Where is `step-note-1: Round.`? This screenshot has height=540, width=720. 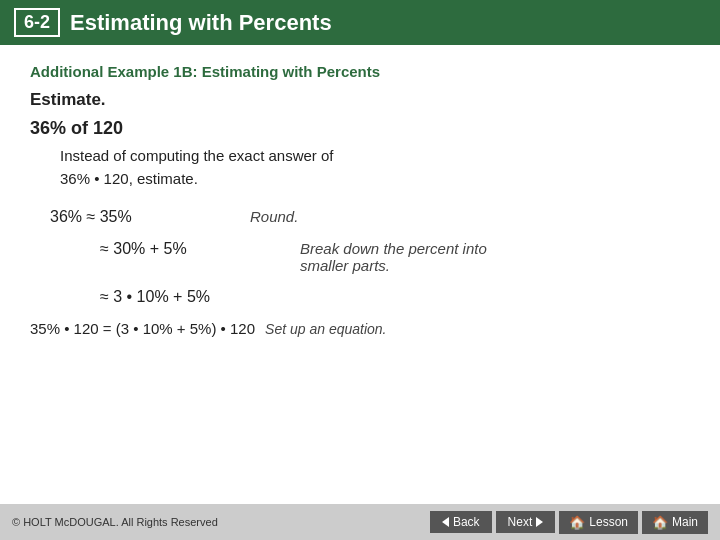
step-note-1: Round. is located at coordinates (274, 216).